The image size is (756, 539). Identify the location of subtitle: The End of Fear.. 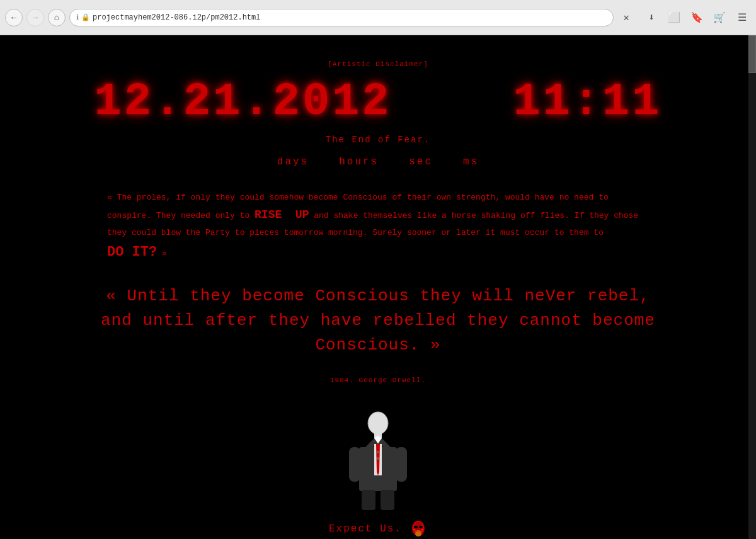
(378, 140).